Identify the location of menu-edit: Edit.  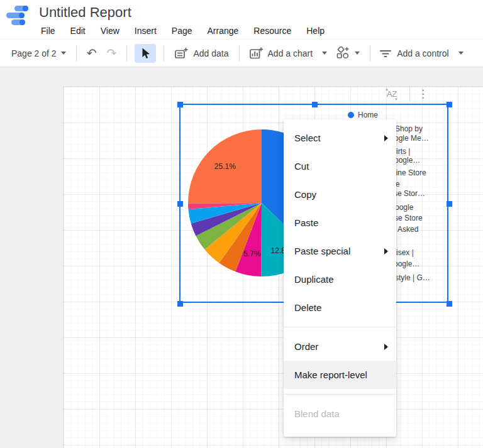
(78, 31).